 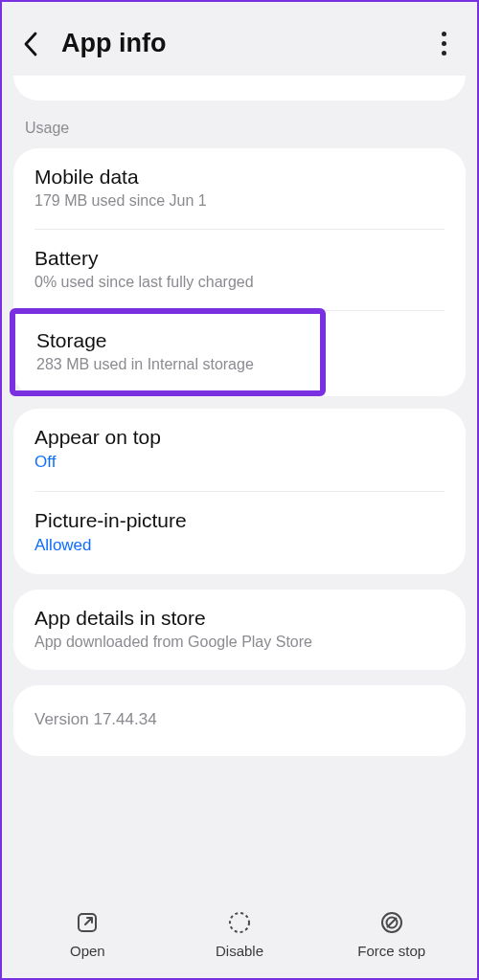 I want to click on mobile-data-title: Mobile data, so click(x=240, y=177).